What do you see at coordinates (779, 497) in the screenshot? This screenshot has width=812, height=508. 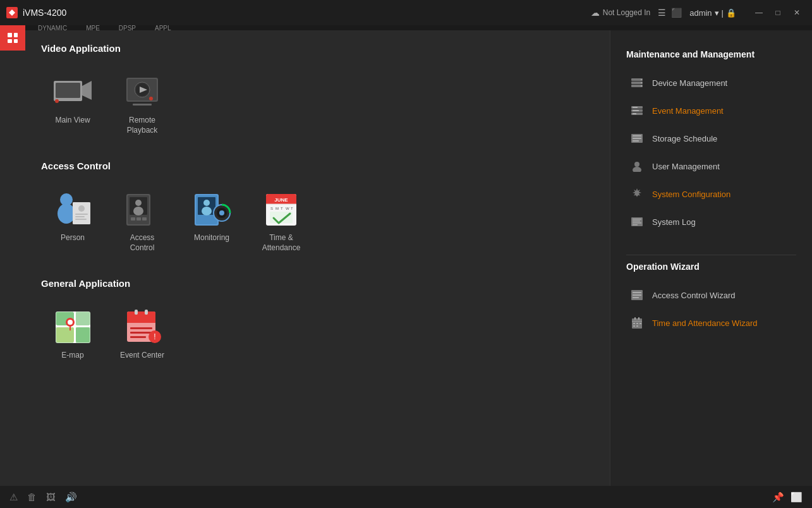 I see `pin-icon: 📌` at bounding box center [779, 497].